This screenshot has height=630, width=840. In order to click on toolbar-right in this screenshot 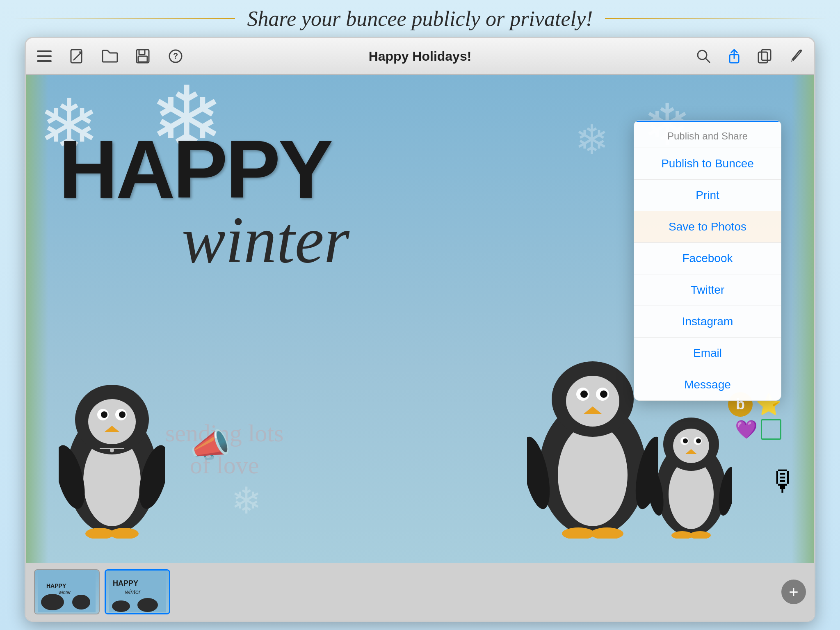, I will do `click(750, 56)`.